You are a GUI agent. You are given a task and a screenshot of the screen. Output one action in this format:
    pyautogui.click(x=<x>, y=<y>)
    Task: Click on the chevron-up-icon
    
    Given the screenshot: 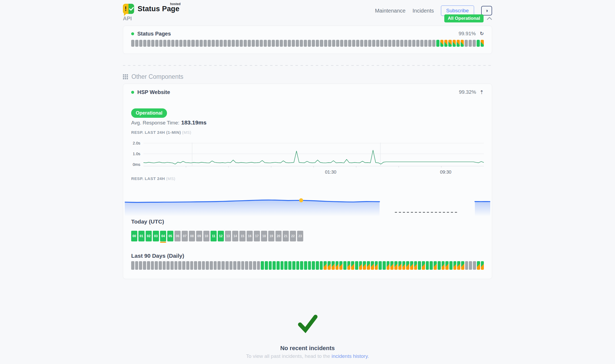 What is the action you would take?
    pyautogui.click(x=489, y=18)
    